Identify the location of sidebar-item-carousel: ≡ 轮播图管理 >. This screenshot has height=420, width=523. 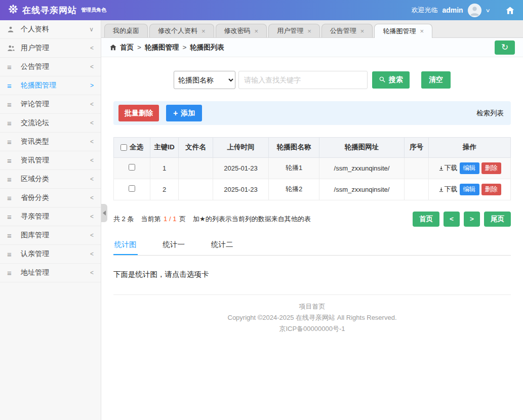
(51, 86).